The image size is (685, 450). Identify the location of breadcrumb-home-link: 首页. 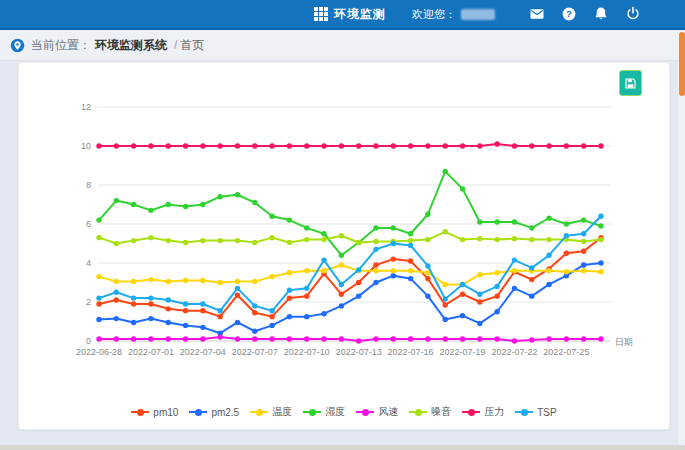
(192, 46).